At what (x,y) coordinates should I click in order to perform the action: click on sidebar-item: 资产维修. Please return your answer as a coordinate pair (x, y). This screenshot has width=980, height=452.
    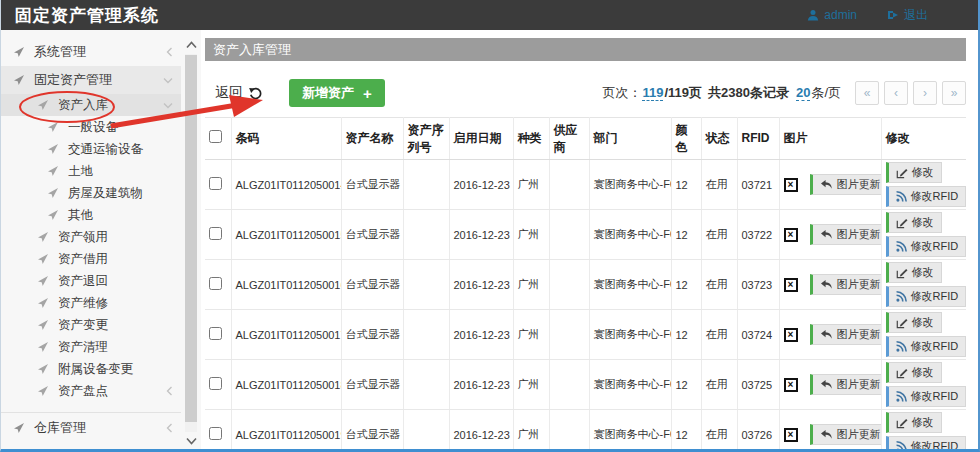
    Looking at the image, I should click on (91, 303).